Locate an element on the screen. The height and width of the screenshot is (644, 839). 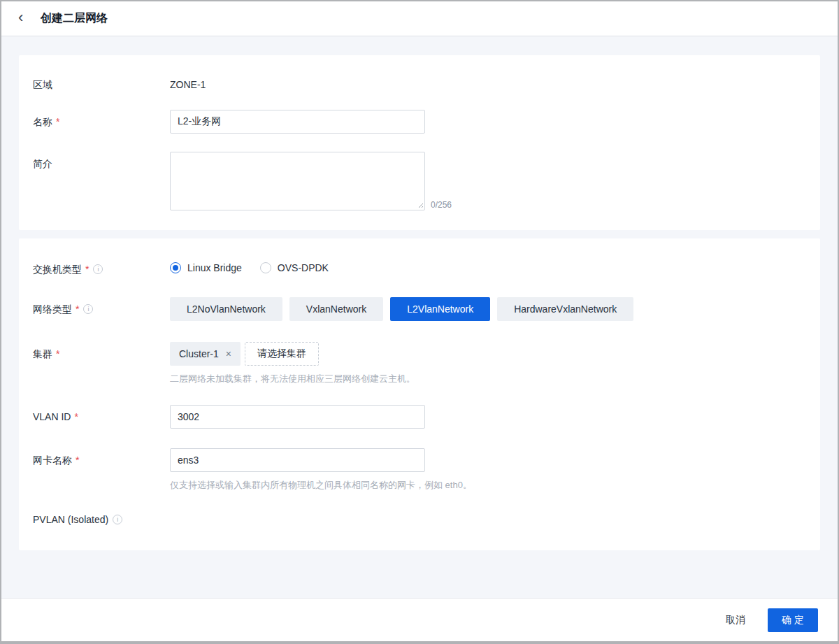
page-footer: 取消 确 定 is located at coordinates (420, 620).